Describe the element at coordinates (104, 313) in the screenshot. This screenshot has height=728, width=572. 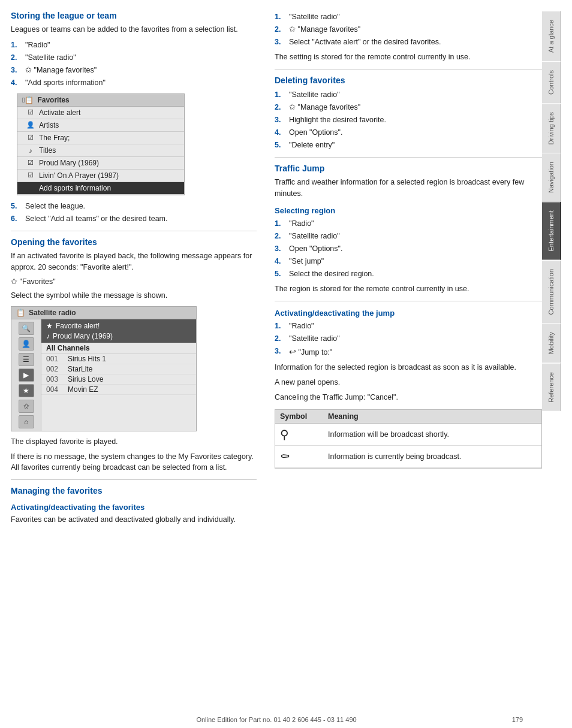
I see `sat-menu-title: 📋 Satellite radio` at that location.